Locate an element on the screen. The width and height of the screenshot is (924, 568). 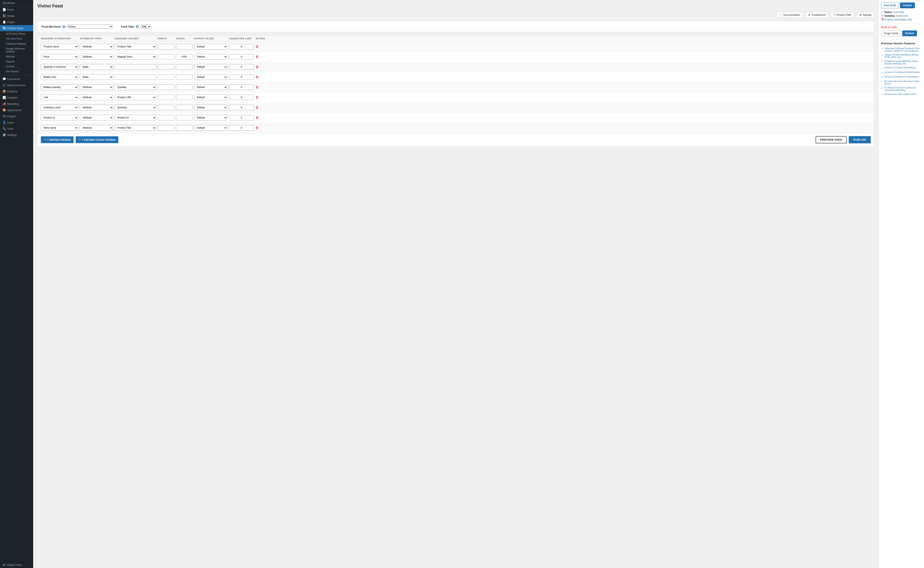
troubleshoot-button: ⚙ Troubleshoot is located at coordinates (817, 15).